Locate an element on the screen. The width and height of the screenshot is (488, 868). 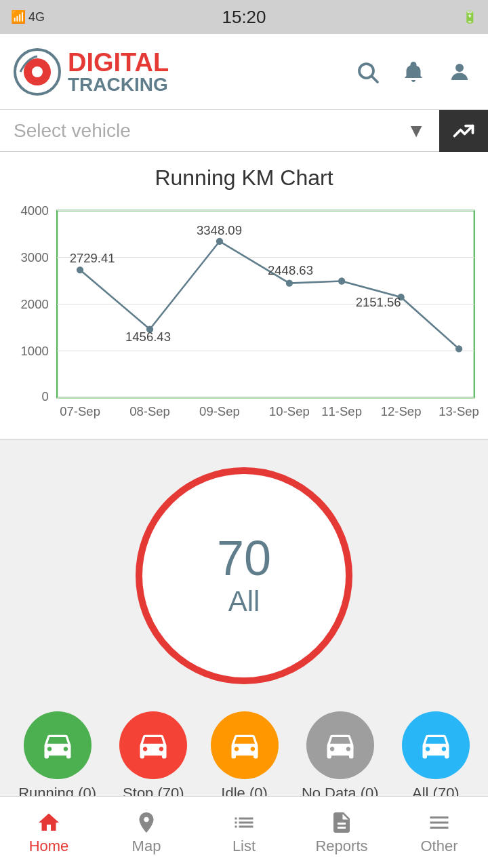
logo-text: DIGITAL TRACKING is located at coordinates (118, 72).